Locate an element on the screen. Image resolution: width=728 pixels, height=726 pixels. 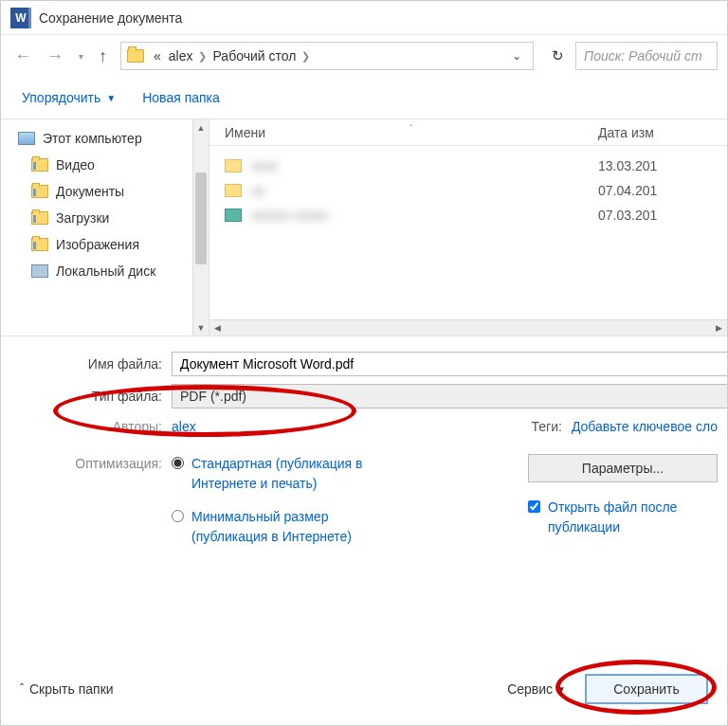
forward-button: → is located at coordinates (55, 57).